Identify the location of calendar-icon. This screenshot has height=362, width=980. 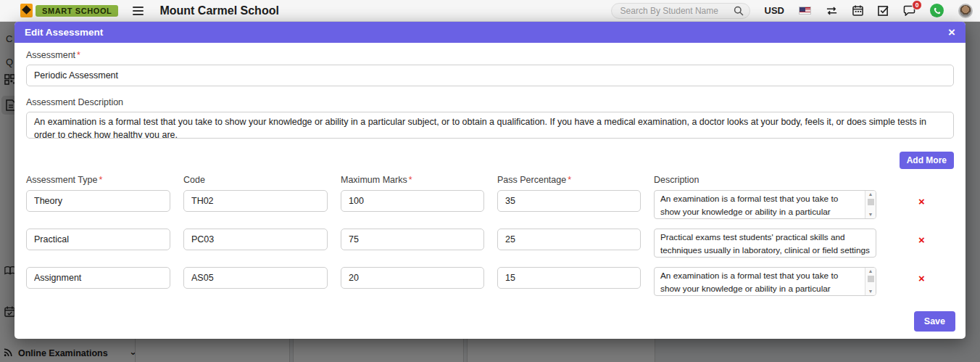
(858, 10).